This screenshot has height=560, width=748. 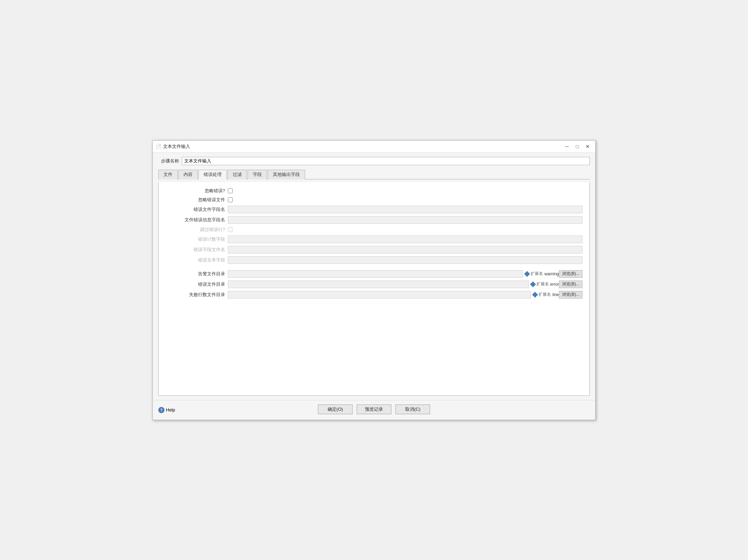 I want to click on file-error-info-label: 文件错误信息字段名, so click(x=197, y=220).